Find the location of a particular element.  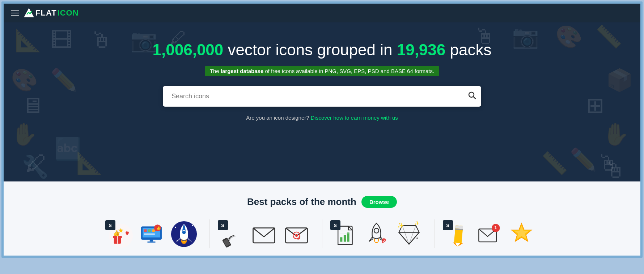

logo-icon is located at coordinates (29, 13).